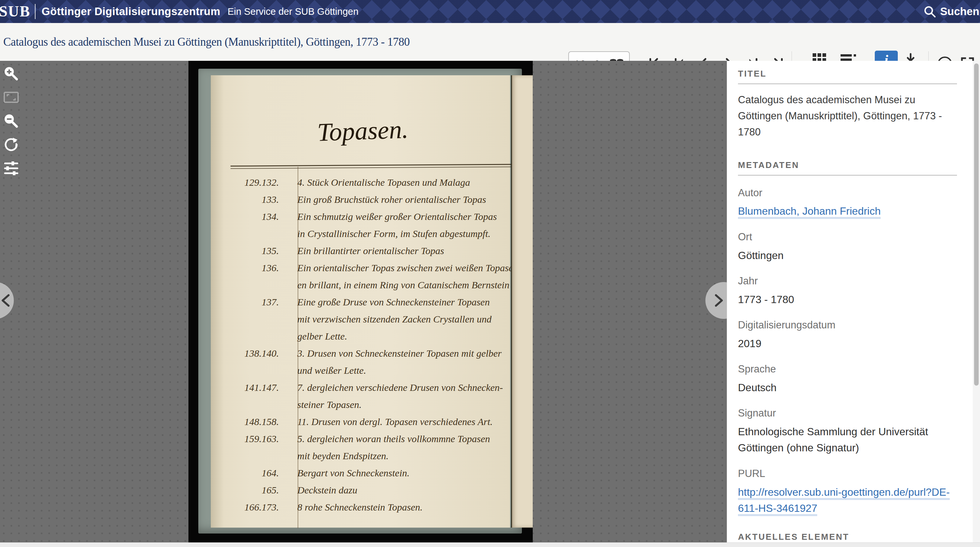 The width and height of the screenshot is (980, 547). What do you see at coordinates (253, 217) in the screenshot?
I see `entry-number: 134.` at bounding box center [253, 217].